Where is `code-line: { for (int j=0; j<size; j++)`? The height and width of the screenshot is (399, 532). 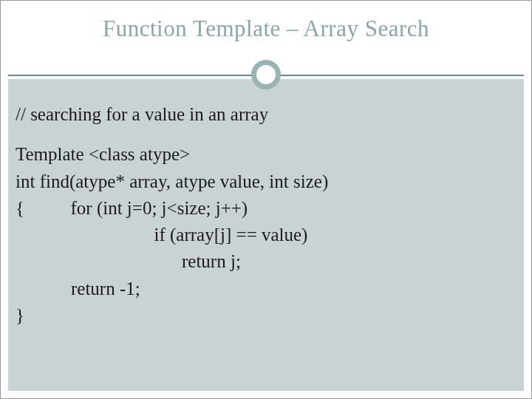
code-line: { for (int j=0; j<size; j++) is located at coordinates (266, 208).